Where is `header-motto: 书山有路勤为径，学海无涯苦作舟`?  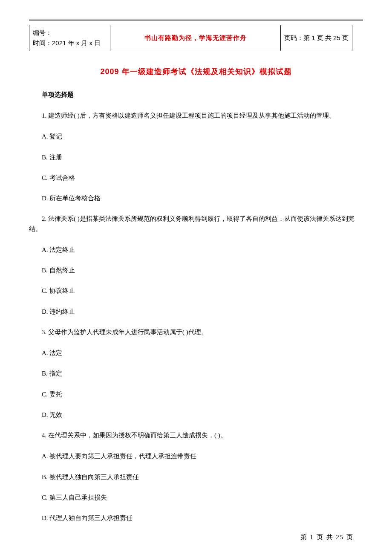 header-motto: 书山有路勤为径，学海无涯苦作舟 is located at coordinates (196, 38).